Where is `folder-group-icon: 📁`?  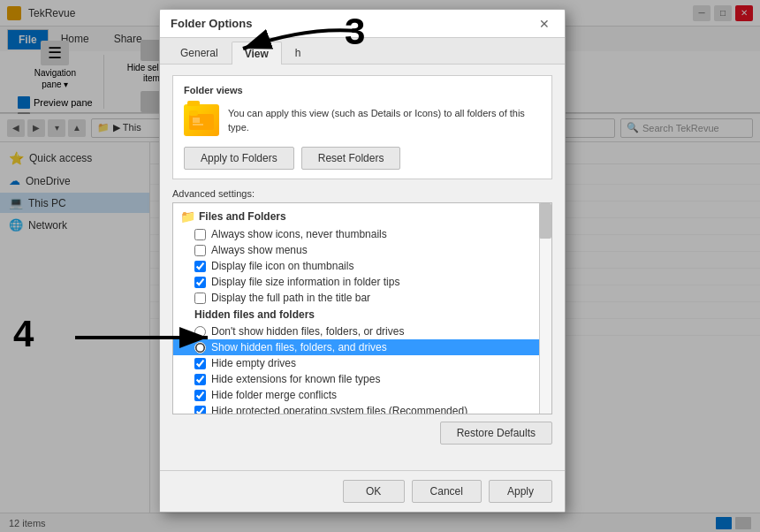 folder-group-icon: 📁 is located at coordinates (187, 217).